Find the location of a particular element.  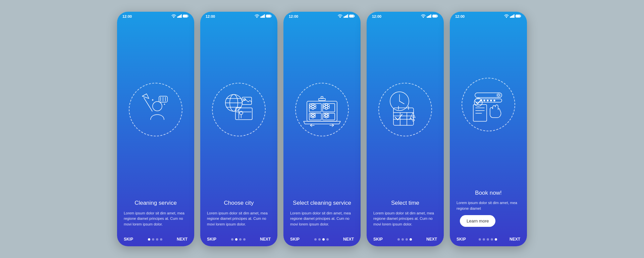

status-bar-1: 12:00 is located at coordinates (156, 16).